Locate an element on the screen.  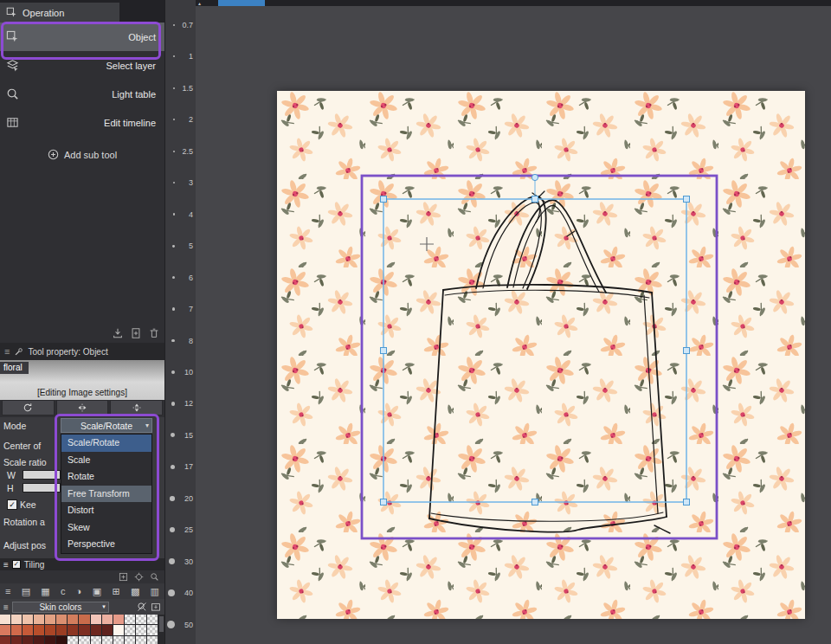
add-to-palette-icon is located at coordinates (123, 576).